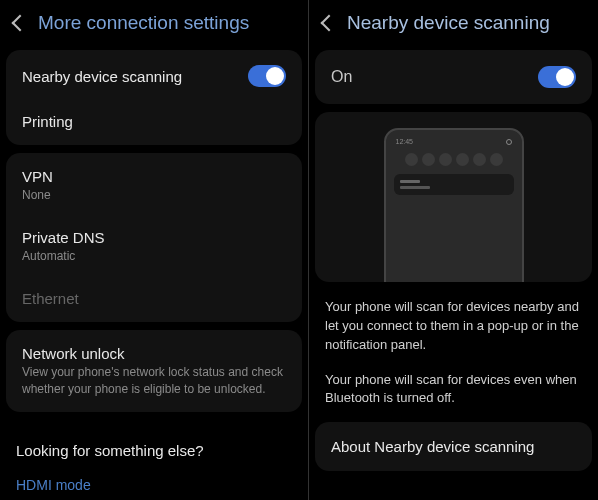 Image resolution: width=598 pixels, height=500 pixels. Describe the element at coordinates (154, 298) in the screenshot. I see `row-ethernet: Ethernet` at that location.